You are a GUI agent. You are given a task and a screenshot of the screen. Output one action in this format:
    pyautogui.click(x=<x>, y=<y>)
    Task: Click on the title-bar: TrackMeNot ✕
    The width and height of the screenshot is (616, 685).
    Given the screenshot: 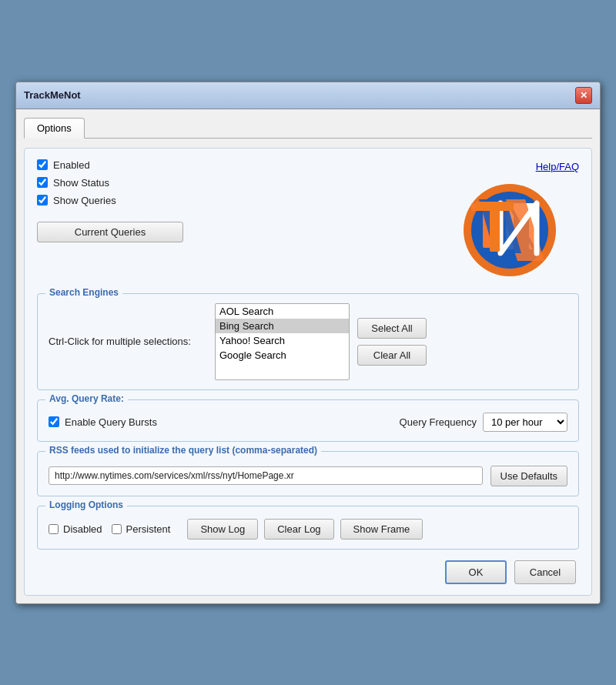 What is the action you would take?
    pyautogui.click(x=308, y=95)
    